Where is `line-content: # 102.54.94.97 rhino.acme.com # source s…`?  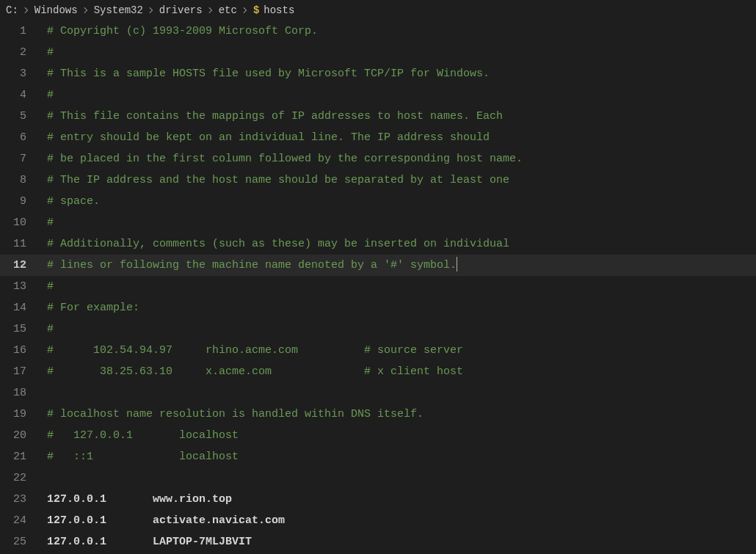
line-content: # 102.54.94.97 rhino.acme.com # source s… is located at coordinates (398, 351).